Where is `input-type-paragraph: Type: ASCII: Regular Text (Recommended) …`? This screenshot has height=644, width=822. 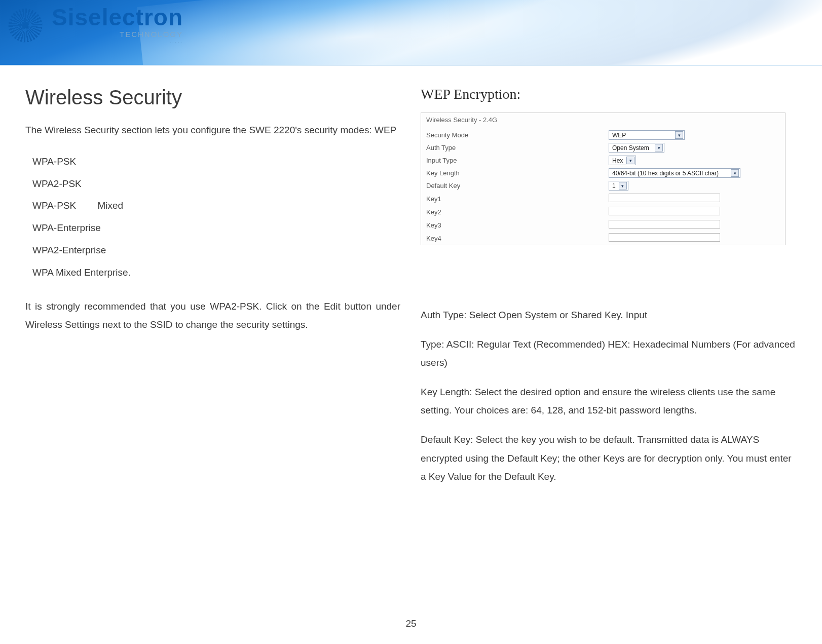
input-type-paragraph: Type: ASCII: Regular Text (Recommended) … is located at coordinates (609, 354).